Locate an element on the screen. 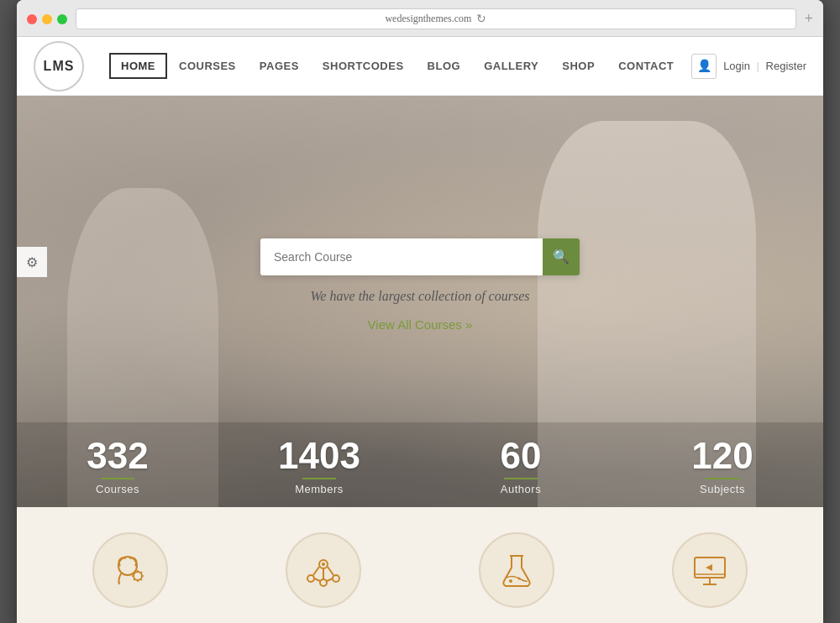  address-bar: wedesignthemes.com ↻ is located at coordinates (436, 18).